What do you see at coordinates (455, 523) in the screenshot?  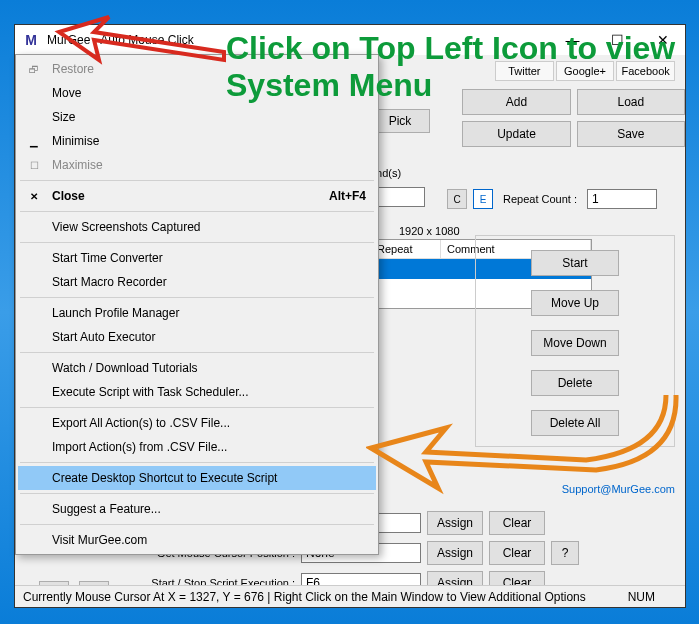 I see `assign-button-1: Assign` at bounding box center [455, 523].